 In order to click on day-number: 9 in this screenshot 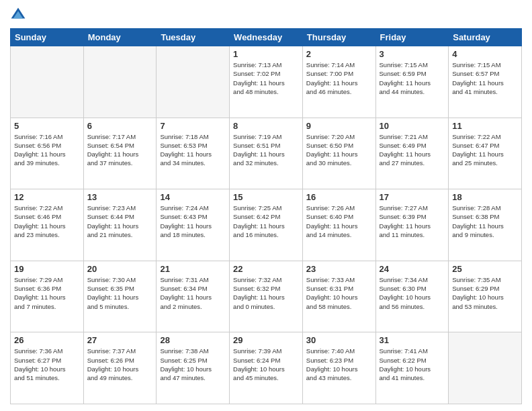, I will do `click(339, 126)`.